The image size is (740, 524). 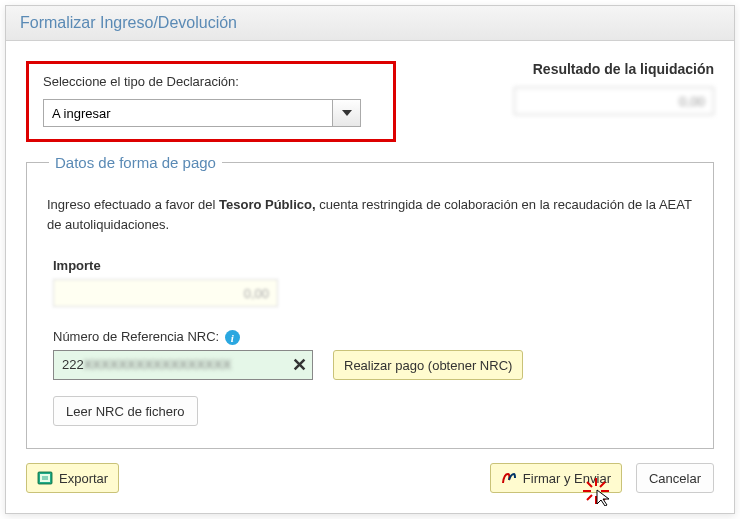 What do you see at coordinates (211, 102) in the screenshot?
I see `declaracion-highlight-box: Seleccione el tipo de Declaración:` at bounding box center [211, 102].